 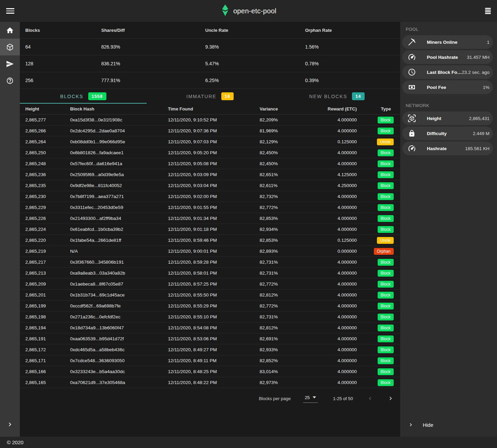 What do you see at coordinates (153, 47) in the screenshot?
I see `stats-shares-cell: 826.93%` at bounding box center [153, 47].